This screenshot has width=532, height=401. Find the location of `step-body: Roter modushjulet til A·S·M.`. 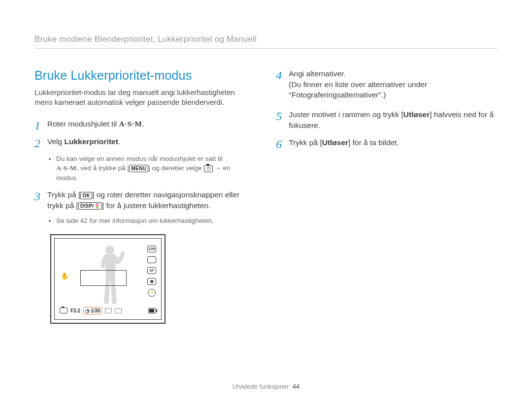

step-body: Roter modushjulet til A·S·M. is located at coordinates (96, 125).